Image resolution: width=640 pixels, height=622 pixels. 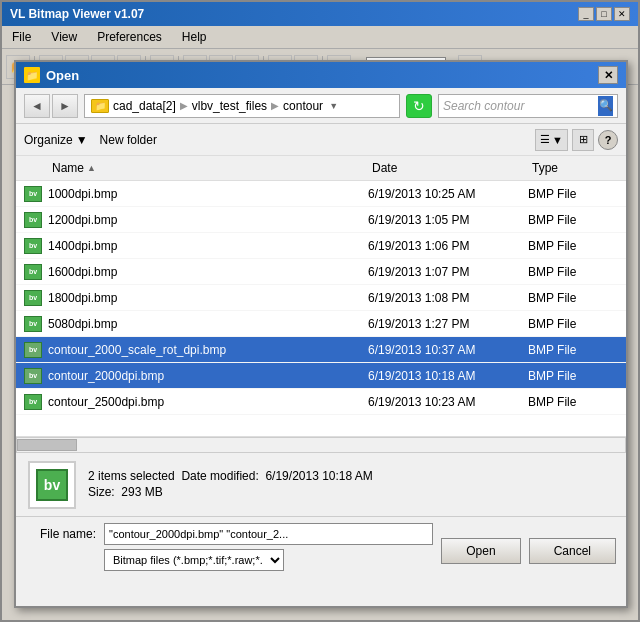 I want to click on organize-dropdown-icon: ▼, so click(x=82, y=140).